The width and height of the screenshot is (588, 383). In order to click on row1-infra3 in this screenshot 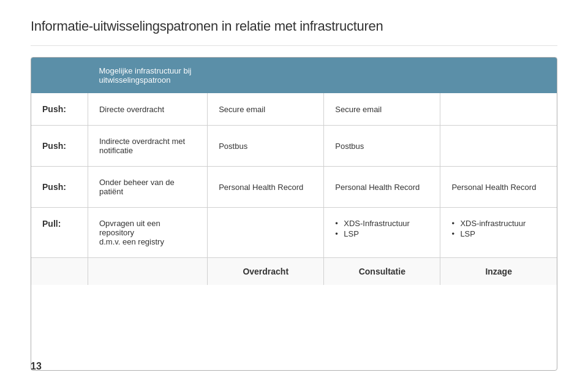, I will do `click(499, 109)`.